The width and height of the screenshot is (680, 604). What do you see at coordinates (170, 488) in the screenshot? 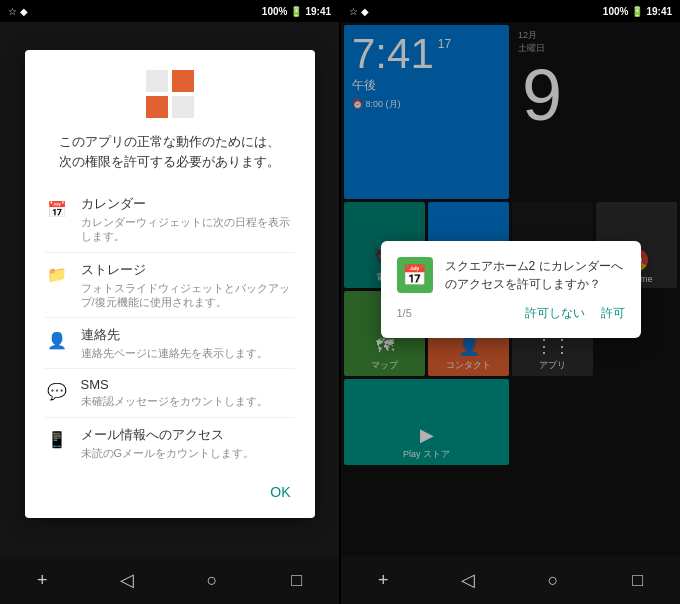
I see `dialog-actions: OK` at bounding box center [170, 488].